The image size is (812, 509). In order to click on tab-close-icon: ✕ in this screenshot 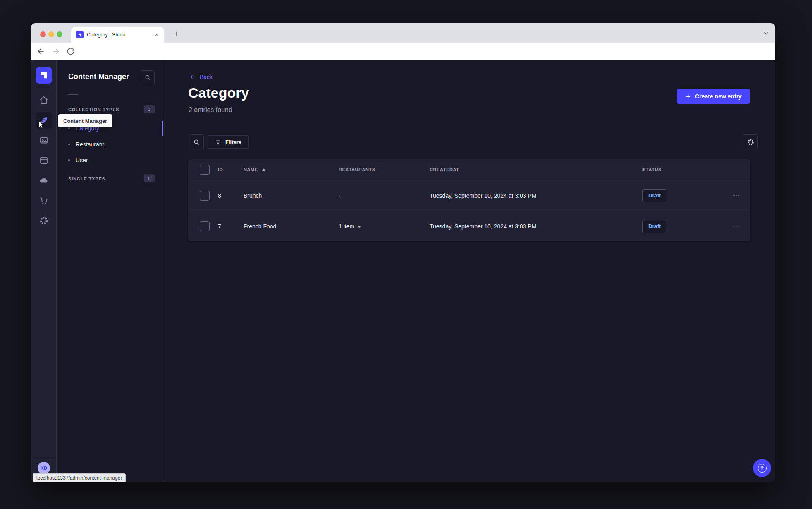, I will do `click(156, 35)`.